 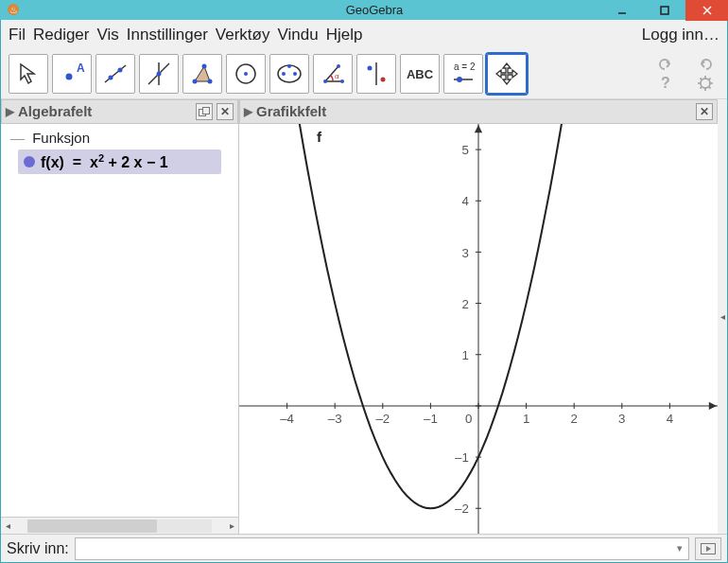 I want to click on svg-text: α, so click(x=337, y=76).